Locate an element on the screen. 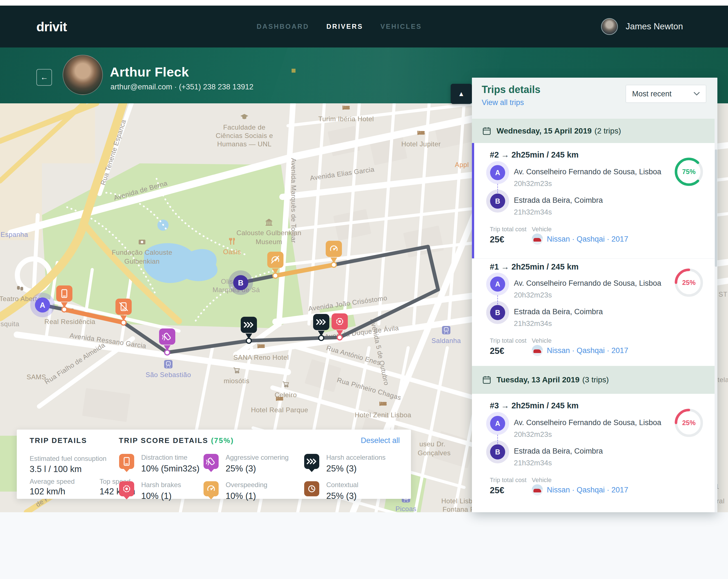  map-label: São Sebastião is located at coordinates (168, 375).